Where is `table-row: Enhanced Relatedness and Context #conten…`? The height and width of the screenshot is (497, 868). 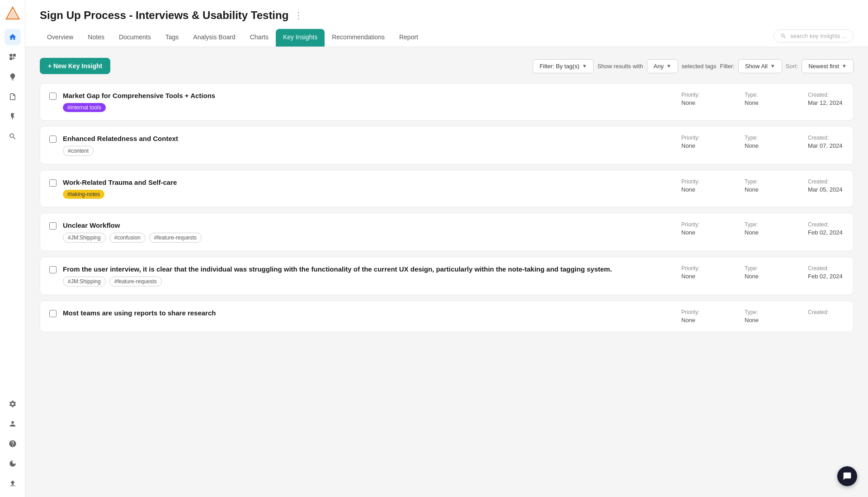
table-row: Enhanced Relatedness and Context #conten… is located at coordinates (447, 145).